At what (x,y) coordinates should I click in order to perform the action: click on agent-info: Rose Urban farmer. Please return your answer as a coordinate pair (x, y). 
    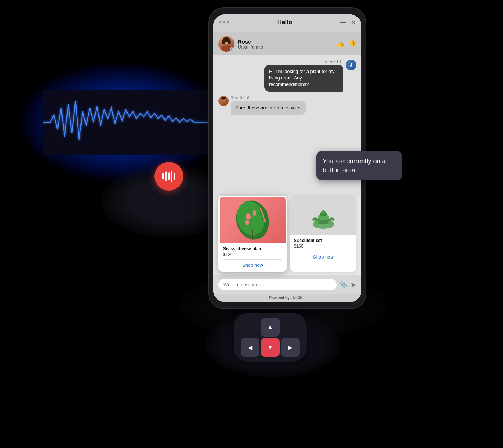
    Looking at the image, I should click on (286, 44).